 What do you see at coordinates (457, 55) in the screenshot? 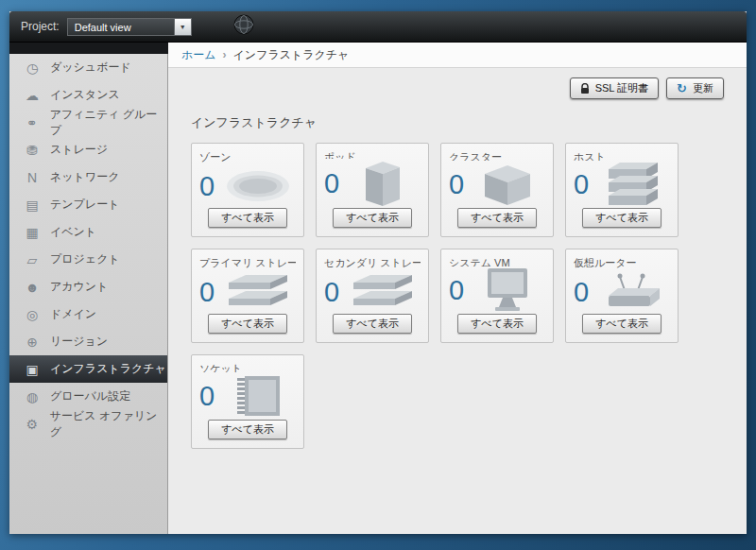
I see `breadcrumb: ホーム › インフラストラクチャ` at bounding box center [457, 55].